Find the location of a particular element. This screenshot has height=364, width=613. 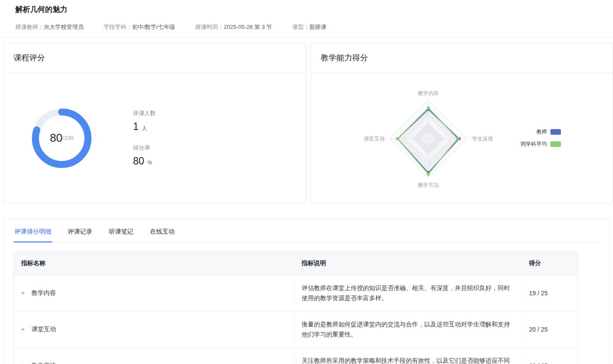

course-header: 解析几何的魅力 授课教师：光大学校管理员 学段学科：初中/数学/七年级 授课时间… is located at coordinates (306, 19).